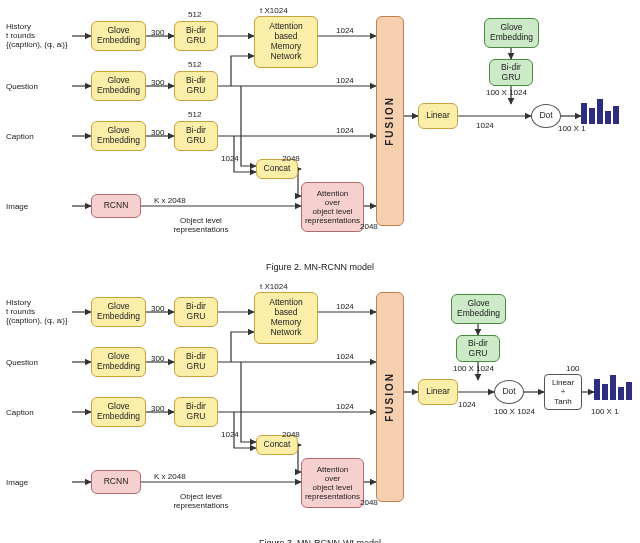 Image resolution: width=640 pixels, height=543 pixels. What do you see at coordinates (118, 86) in the screenshot?
I see `glove-question: GloveEmbedding` at bounding box center [118, 86].